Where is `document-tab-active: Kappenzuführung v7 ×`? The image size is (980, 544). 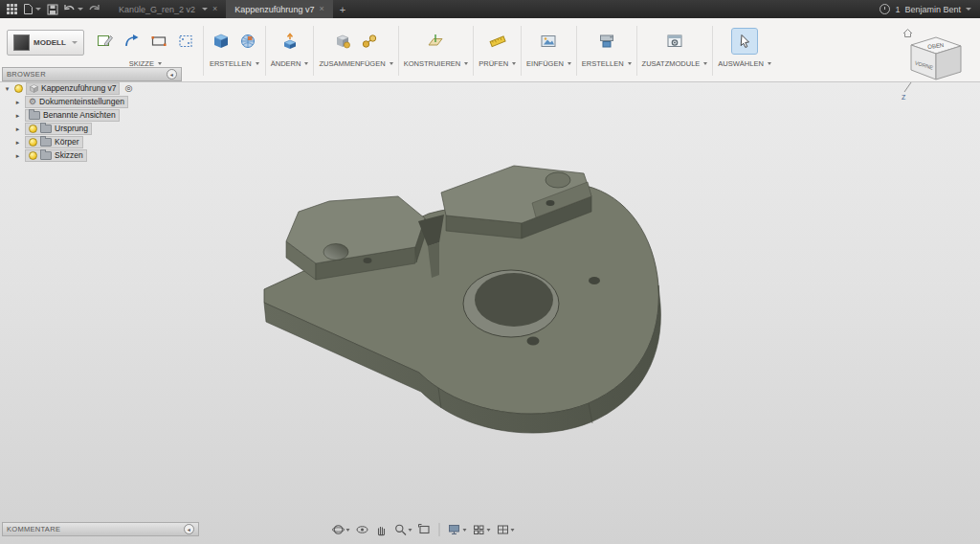
document-tab-active: Kappenzuführung v7 × is located at coordinates (279, 10).